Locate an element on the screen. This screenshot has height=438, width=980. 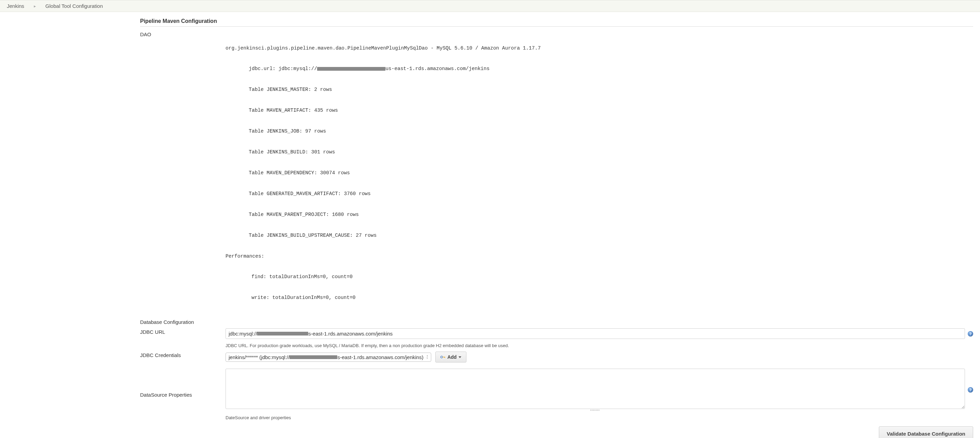
jdbc-credentials-select: jenkins/****** (jdbc:mysql://s-east-1.rd… is located at coordinates (329, 357).